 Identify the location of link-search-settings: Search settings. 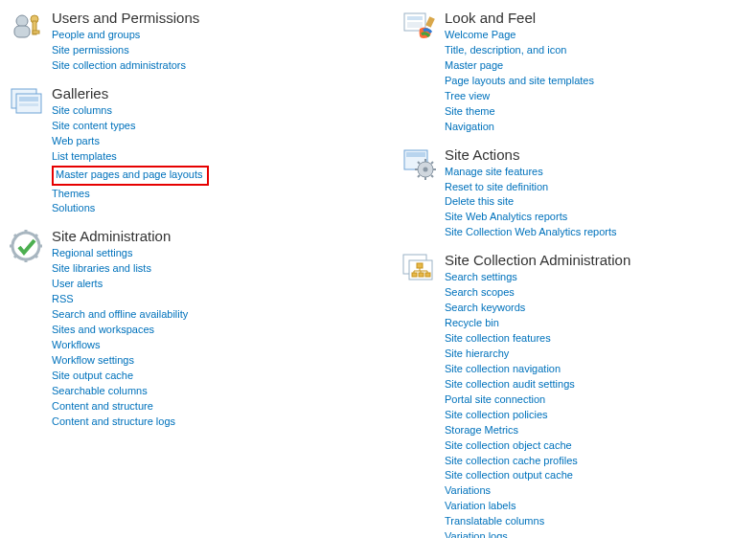
(596, 278).